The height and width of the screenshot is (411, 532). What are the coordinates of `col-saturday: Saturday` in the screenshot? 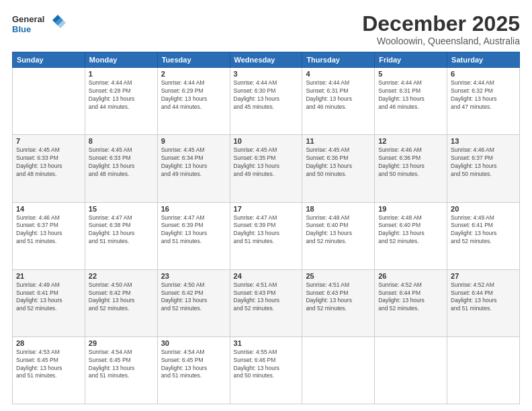 It's located at (484, 60).